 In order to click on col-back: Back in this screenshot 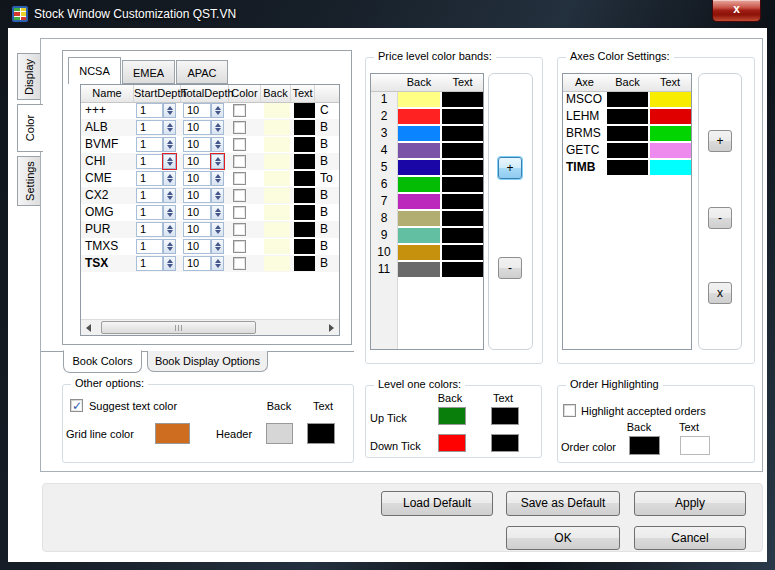, I will do `click(276, 94)`.